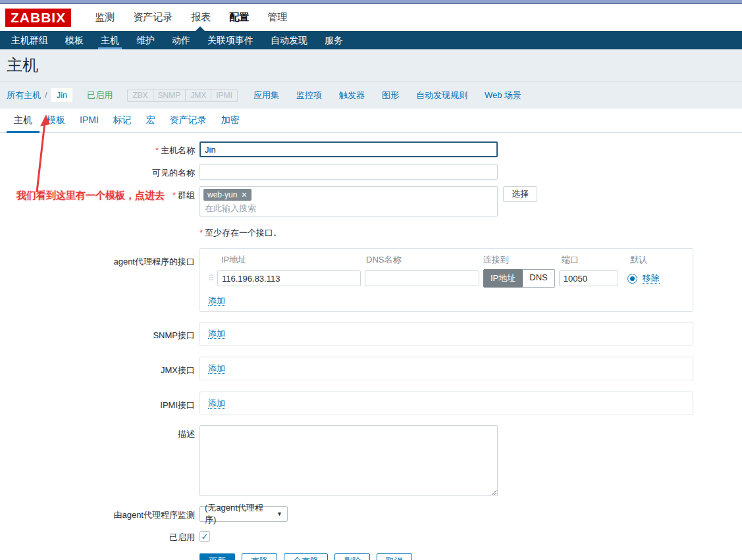 The image size is (742, 560). Describe the element at coordinates (289, 278) in the screenshot. I see `interface-ip-input` at that location.